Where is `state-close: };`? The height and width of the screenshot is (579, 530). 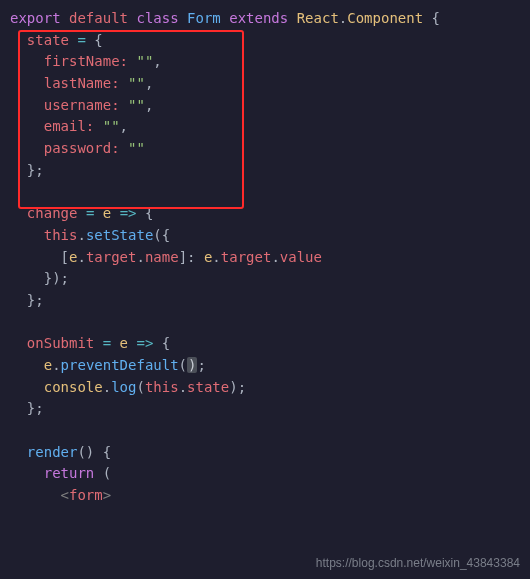 state-close: }; is located at coordinates (36, 170).